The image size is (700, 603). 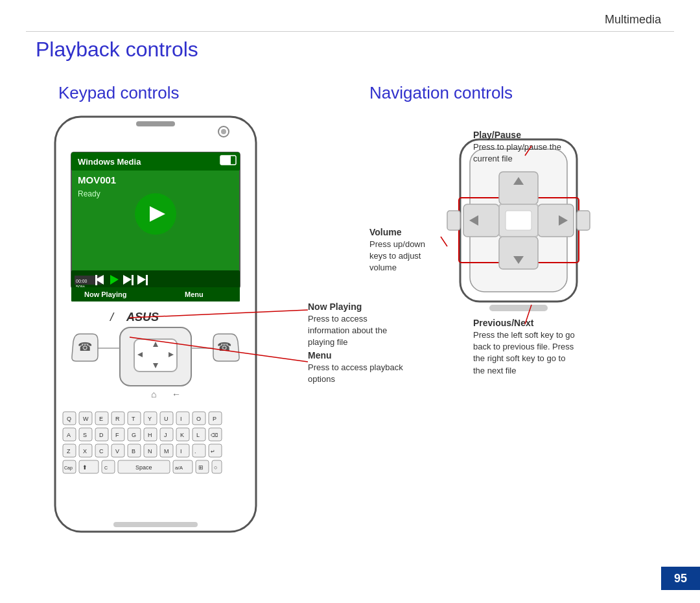 What do you see at coordinates (97, 180) in the screenshot?
I see `svg-text: MOV001` at bounding box center [97, 180].